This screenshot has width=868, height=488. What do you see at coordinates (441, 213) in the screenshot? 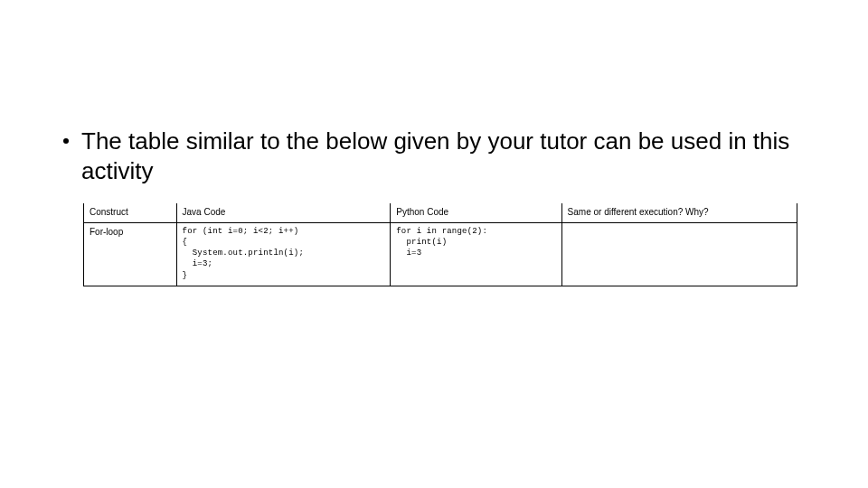
I see `table-header-row: Construct Java Code Python Code Same or …` at bounding box center [441, 213].